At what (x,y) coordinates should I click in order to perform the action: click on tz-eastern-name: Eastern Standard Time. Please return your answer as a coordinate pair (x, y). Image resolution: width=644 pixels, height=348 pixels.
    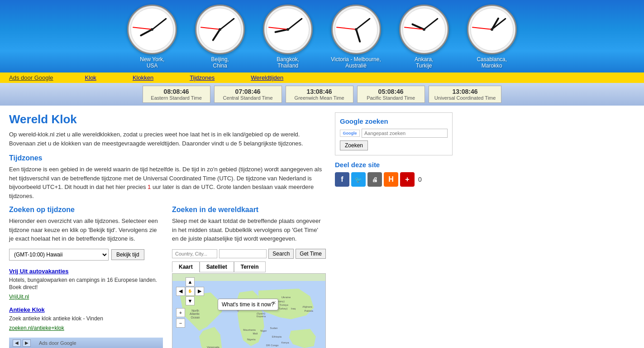
    Looking at the image, I should click on (177, 98).